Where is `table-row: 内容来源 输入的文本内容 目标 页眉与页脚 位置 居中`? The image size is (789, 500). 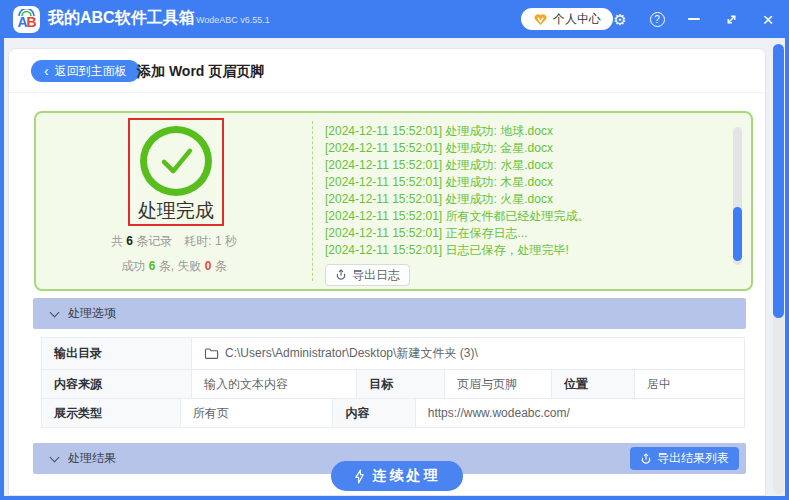 table-row: 内容来源 输入的文本内容 目标 页眉与页脚 位置 居中 is located at coordinates (393, 384).